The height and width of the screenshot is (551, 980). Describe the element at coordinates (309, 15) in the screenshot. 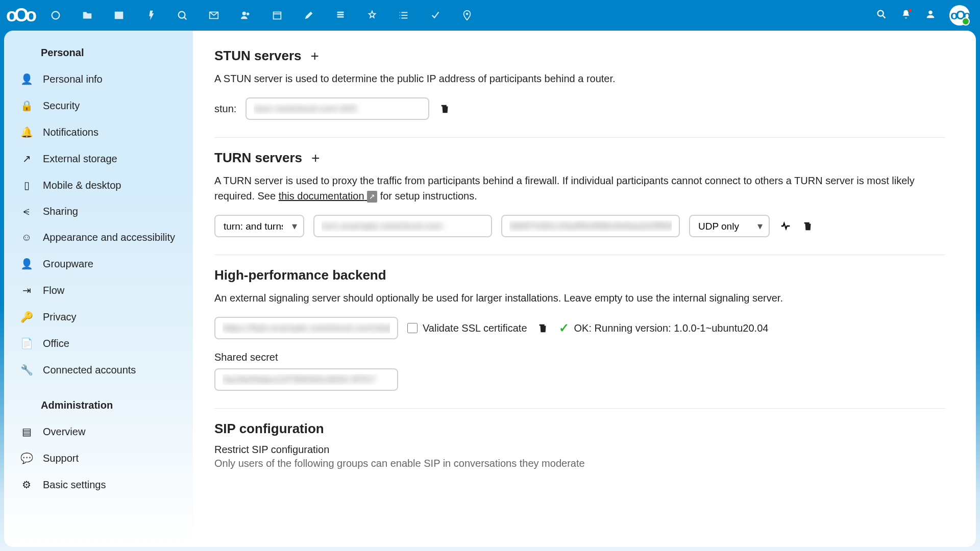

I see `notes-icon` at that location.